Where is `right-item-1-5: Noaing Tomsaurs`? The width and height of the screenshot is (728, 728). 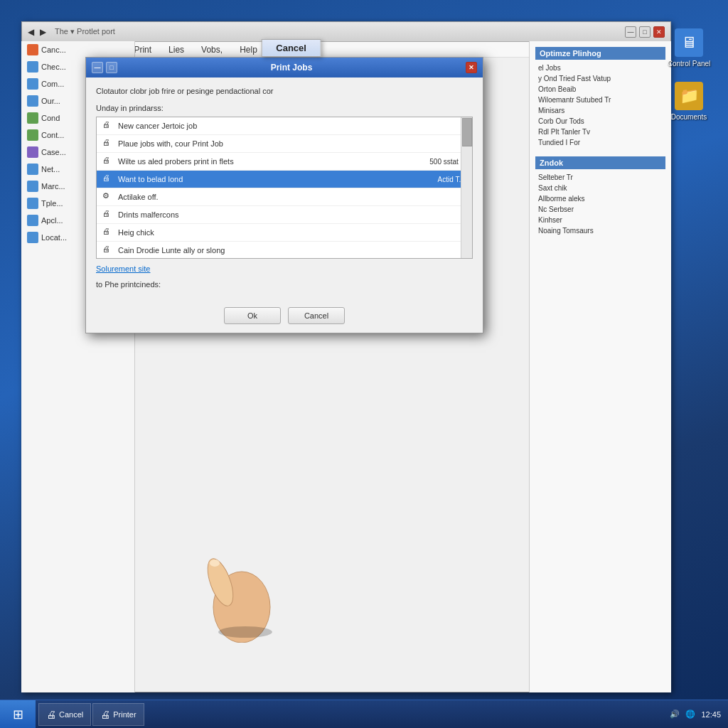 right-item-1-5: Noaing Tomsaurs is located at coordinates (600, 230).